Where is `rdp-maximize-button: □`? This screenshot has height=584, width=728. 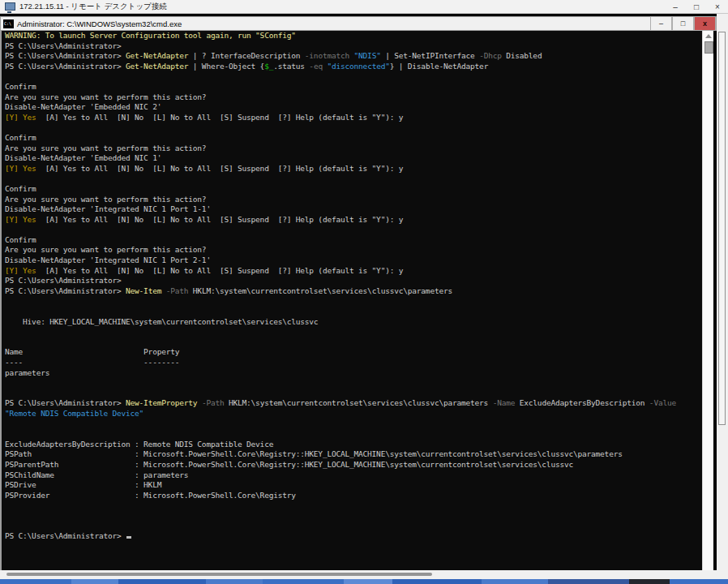 rdp-maximize-button: □ is located at coordinates (696, 6).